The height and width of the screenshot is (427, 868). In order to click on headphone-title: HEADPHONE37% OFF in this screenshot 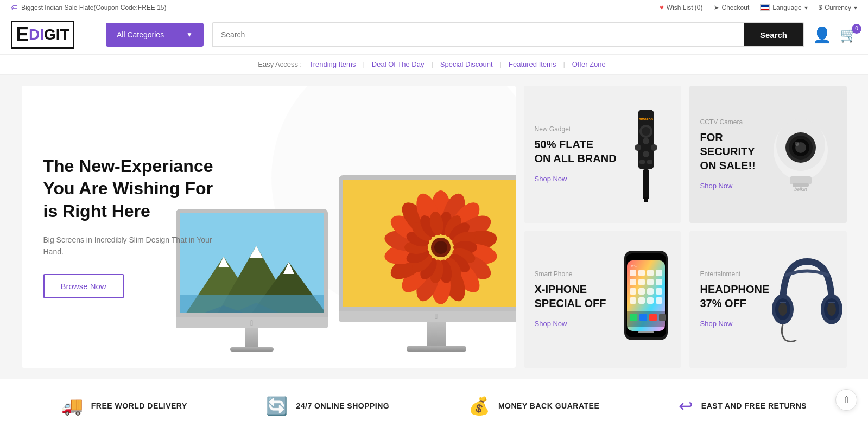, I will do `click(735, 296)`.